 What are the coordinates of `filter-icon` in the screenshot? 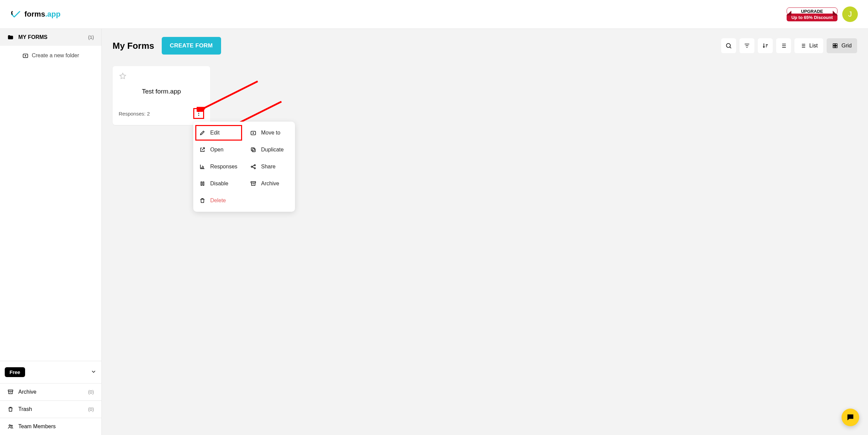 It's located at (747, 46).